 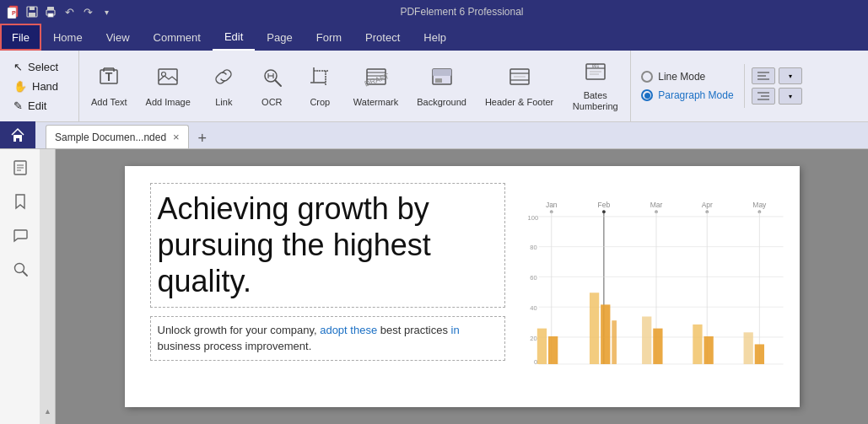 I want to click on new-tab-button: +, so click(x=202, y=138).